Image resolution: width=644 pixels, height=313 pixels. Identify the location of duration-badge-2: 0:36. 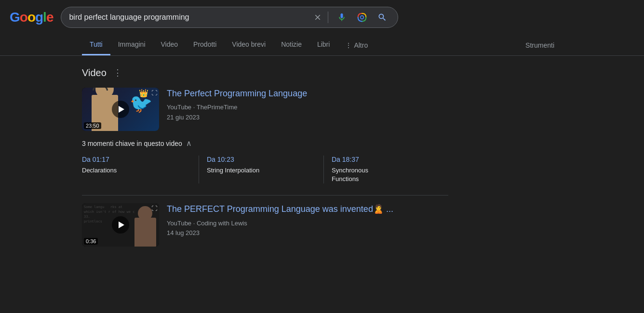
(91, 241).